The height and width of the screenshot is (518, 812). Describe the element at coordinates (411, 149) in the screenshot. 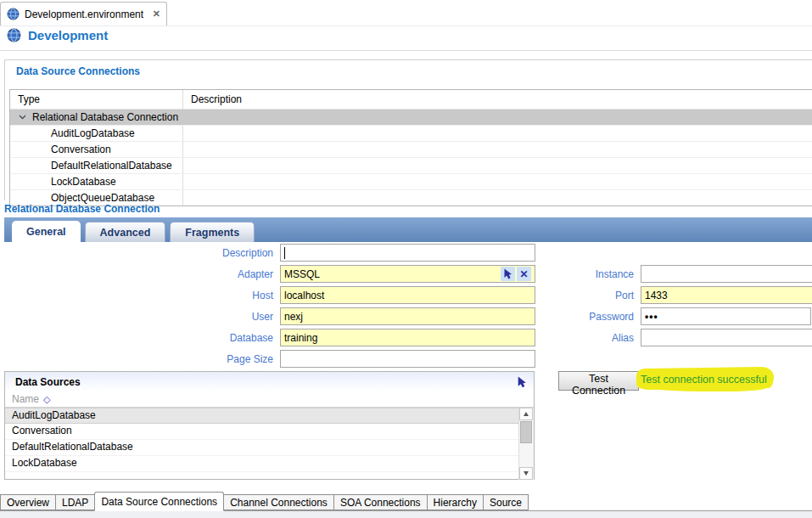

I see `table-row: Conversation` at that location.